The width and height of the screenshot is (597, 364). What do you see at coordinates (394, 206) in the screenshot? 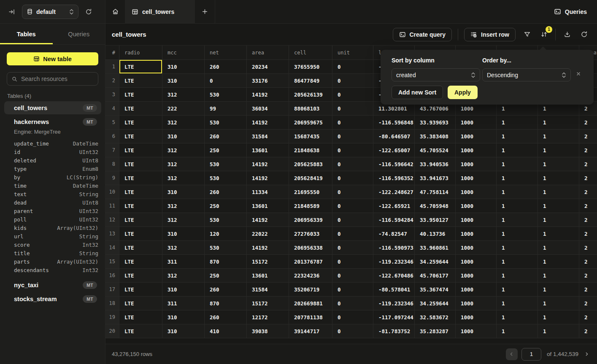
I see `table-cell: -122.65921` at bounding box center [394, 206].